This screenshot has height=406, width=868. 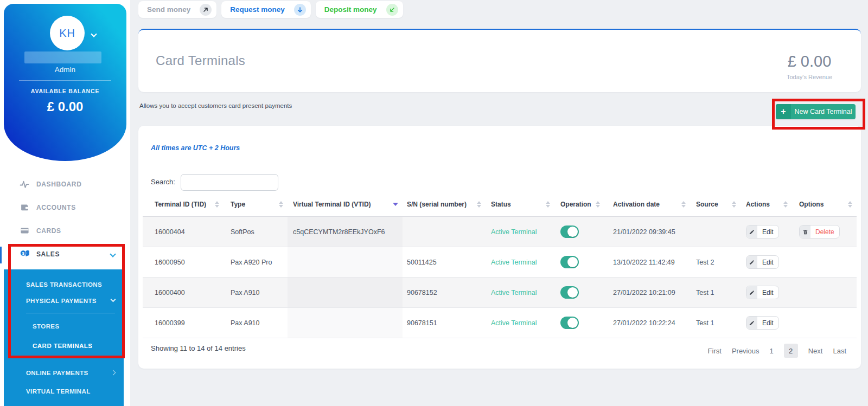 I want to click on wallet-icon, so click(x=24, y=208).